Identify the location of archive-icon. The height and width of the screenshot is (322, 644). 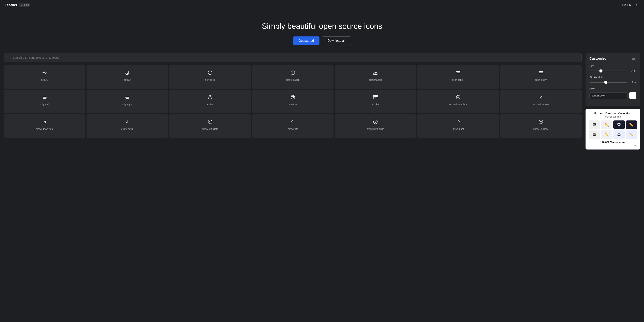
(376, 97).